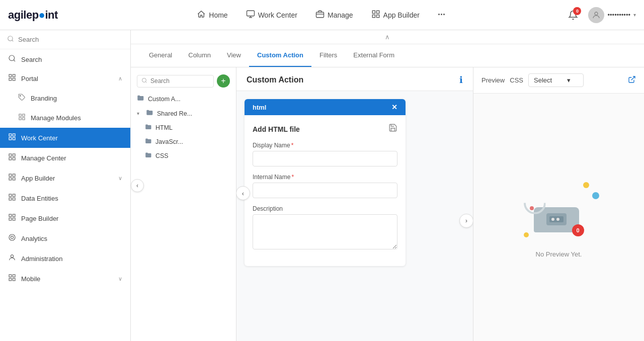  Describe the element at coordinates (183, 128) in the screenshot. I see `tree-item-html: HTML ⋮` at that location.